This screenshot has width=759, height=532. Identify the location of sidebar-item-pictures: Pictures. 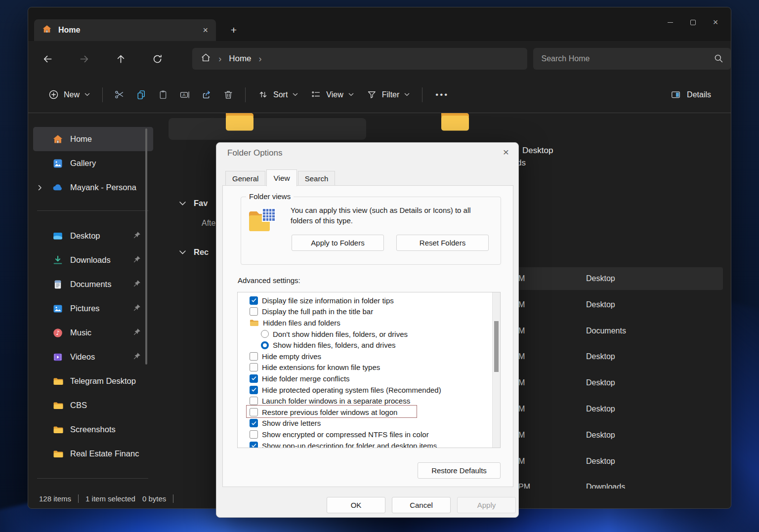
(93, 308).